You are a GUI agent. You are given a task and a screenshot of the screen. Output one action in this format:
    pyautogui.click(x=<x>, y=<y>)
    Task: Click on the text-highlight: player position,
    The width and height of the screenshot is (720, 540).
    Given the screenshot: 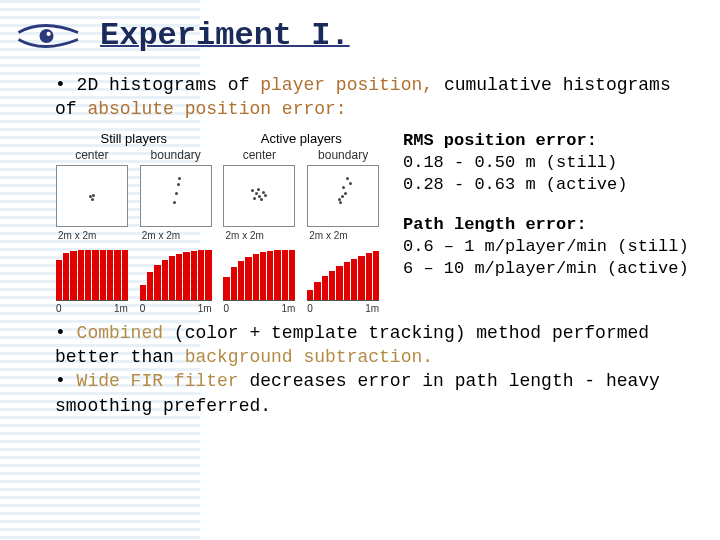 What is the action you would take?
    pyautogui.click(x=346, y=85)
    